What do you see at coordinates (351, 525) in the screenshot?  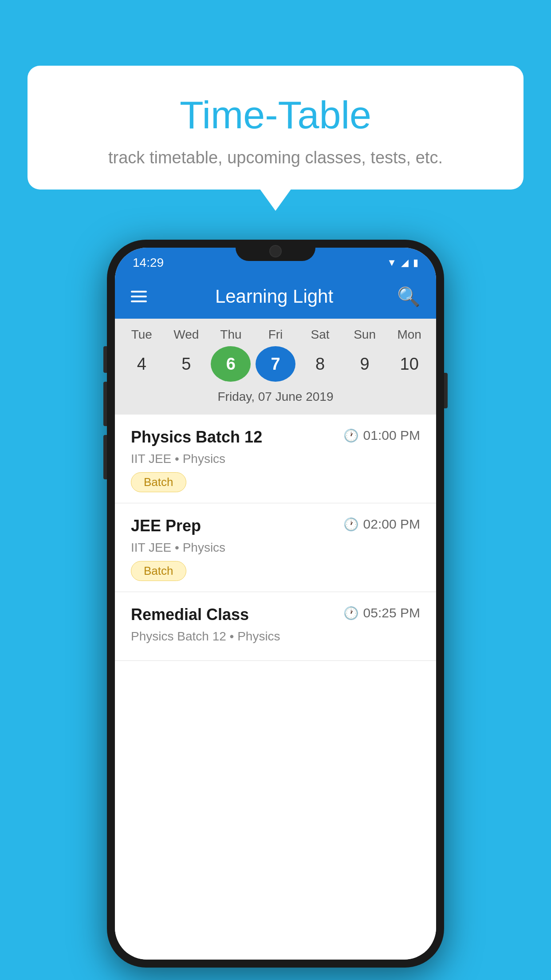 I see `clock-icon-2: 🕐` at bounding box center [351, 525].